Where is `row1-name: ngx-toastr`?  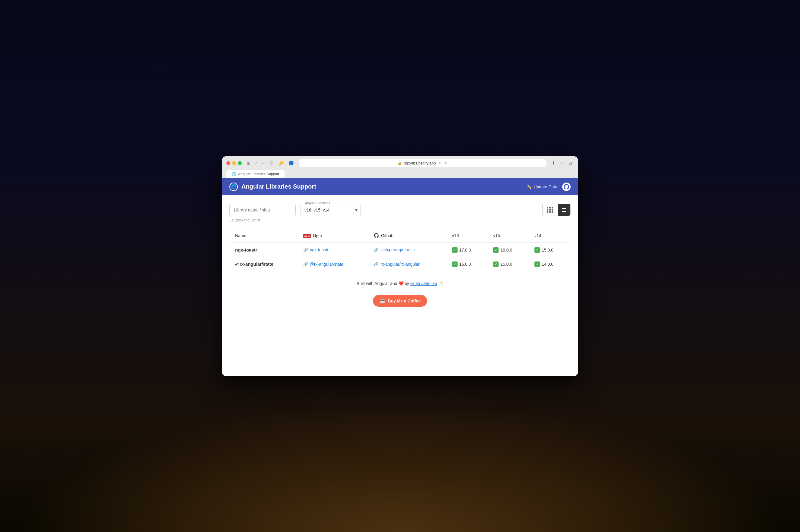 row1-name: ngx-toastr is located at coordinates (264, 250).